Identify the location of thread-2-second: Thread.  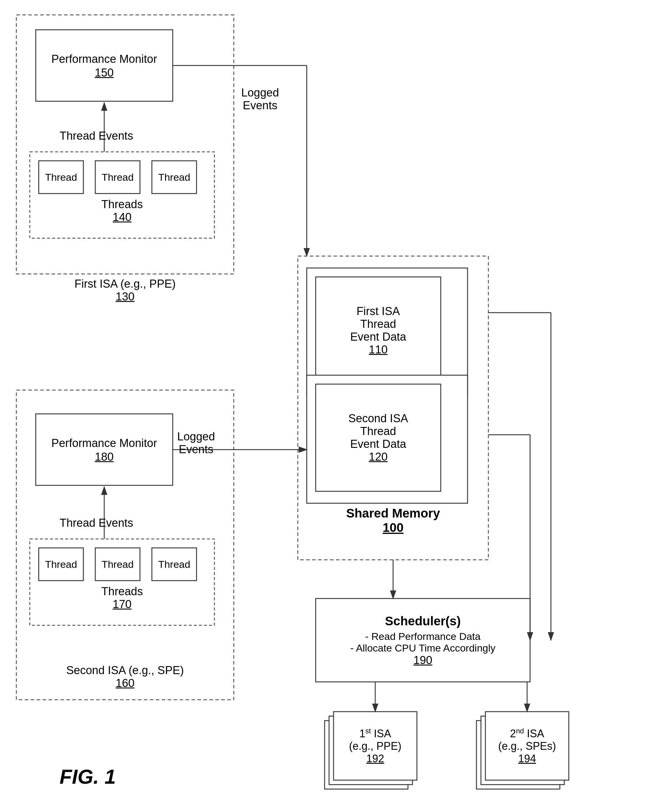
(118, 564).